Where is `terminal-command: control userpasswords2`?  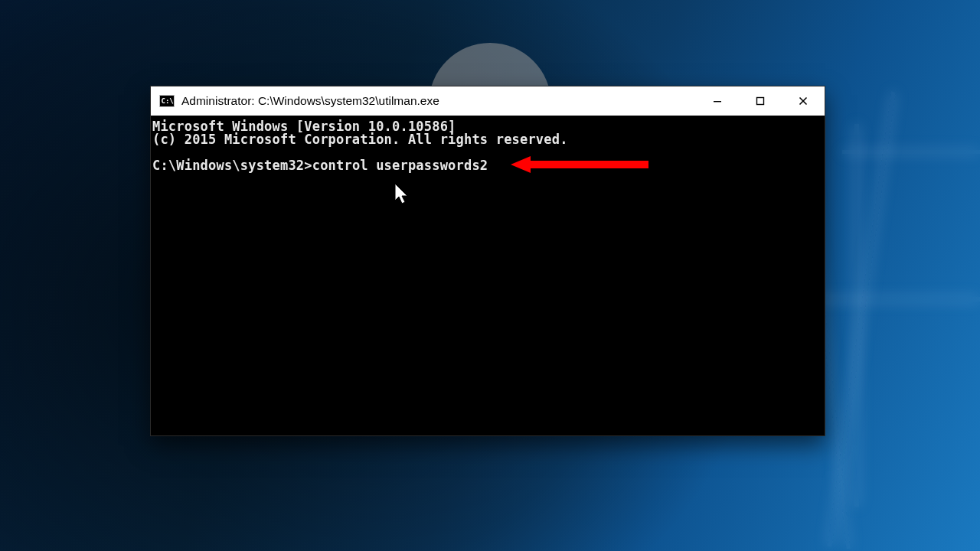
terminal-command: control userpasswords2 is located at coordinates (400, 165).